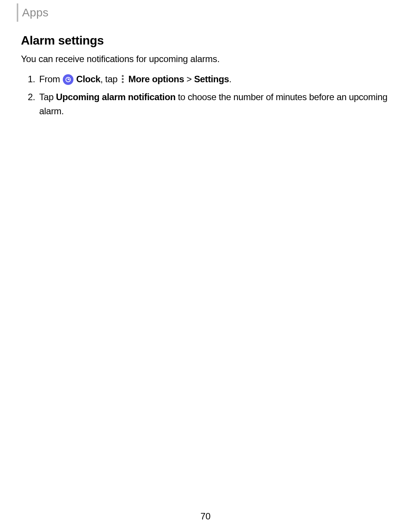  What do you see at coordinates (230, 79) in the screenshot?
I see `step-text-period: .` at bounding box center [230, 79].